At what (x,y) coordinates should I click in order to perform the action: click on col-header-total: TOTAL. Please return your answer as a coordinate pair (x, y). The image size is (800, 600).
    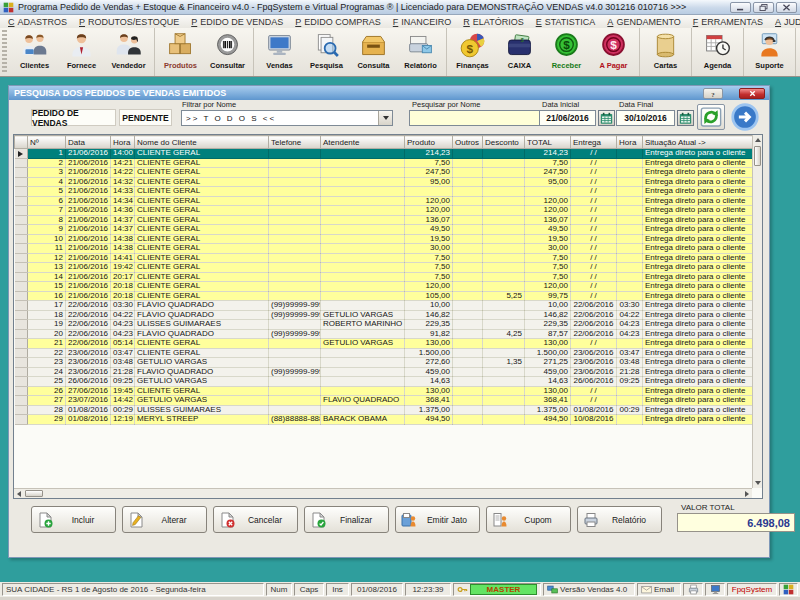
    Looking at the image, I should click on (548, 142).